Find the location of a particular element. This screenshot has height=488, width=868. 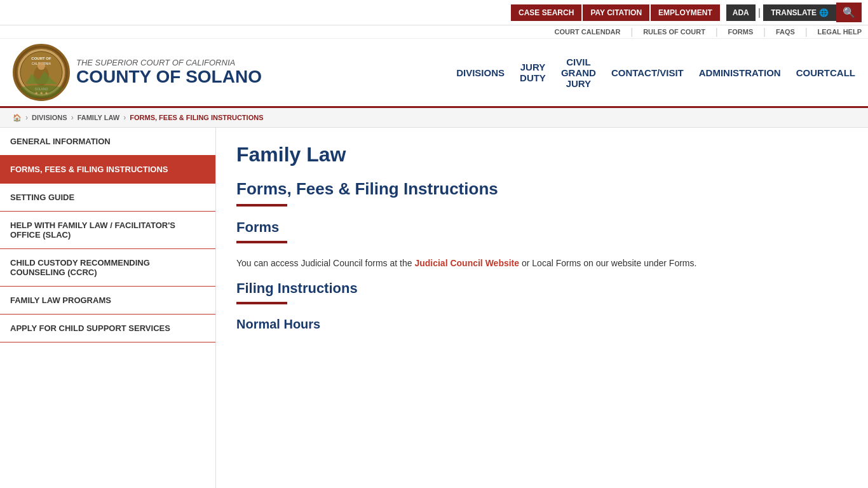

breadcrumb: 🏠 › DIVISIONS › FAMILY LAW › FORMS, FEES… is located at coordinates (434, 118).